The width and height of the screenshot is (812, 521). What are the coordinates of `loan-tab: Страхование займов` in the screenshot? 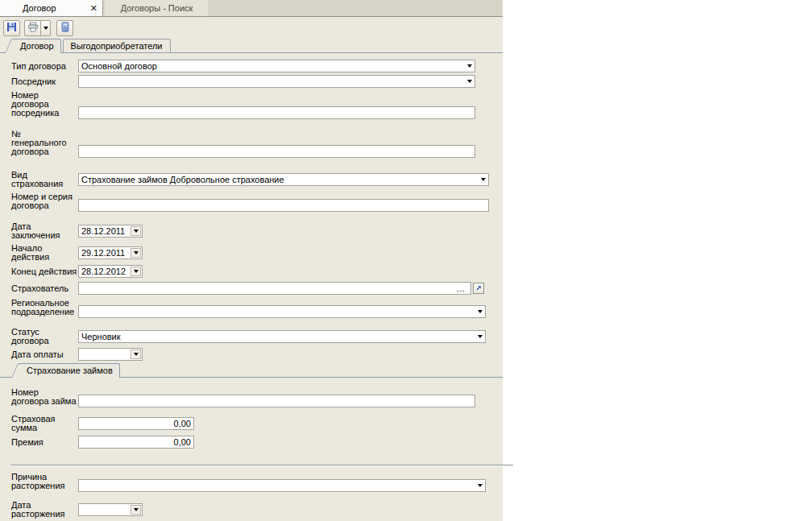 It's located at (69, 370).